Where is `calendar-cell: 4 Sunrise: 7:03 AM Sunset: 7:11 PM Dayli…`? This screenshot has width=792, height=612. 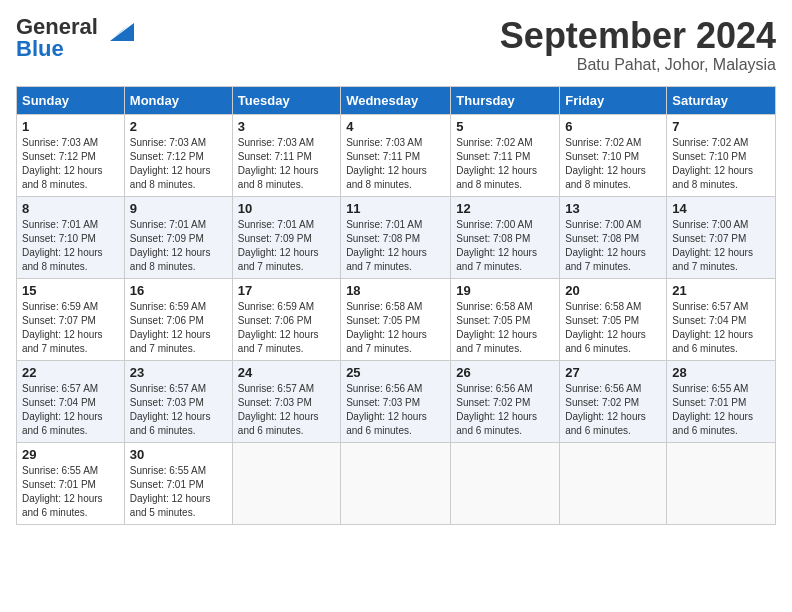 calendar-cell: 4 Sunrise: 7:03 AM Sunset: 7:11 PM Dayli… is located at coordinates (396, 155).